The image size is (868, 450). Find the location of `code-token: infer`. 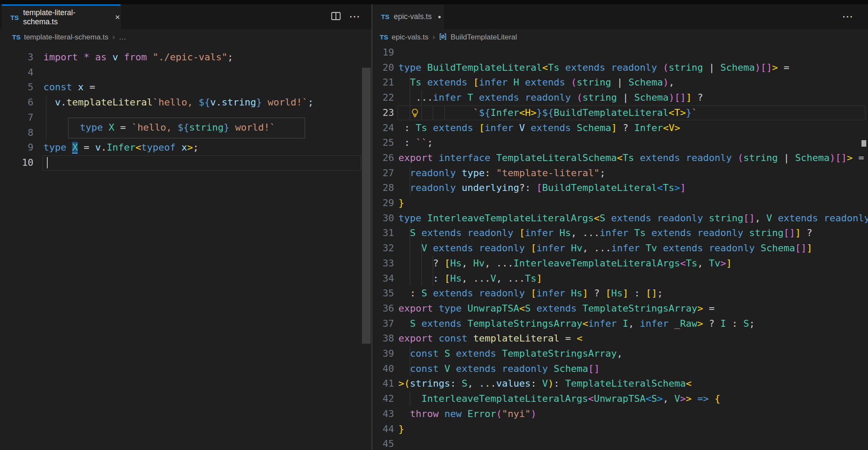

code-token: infer is located at coordinates (499, 128).